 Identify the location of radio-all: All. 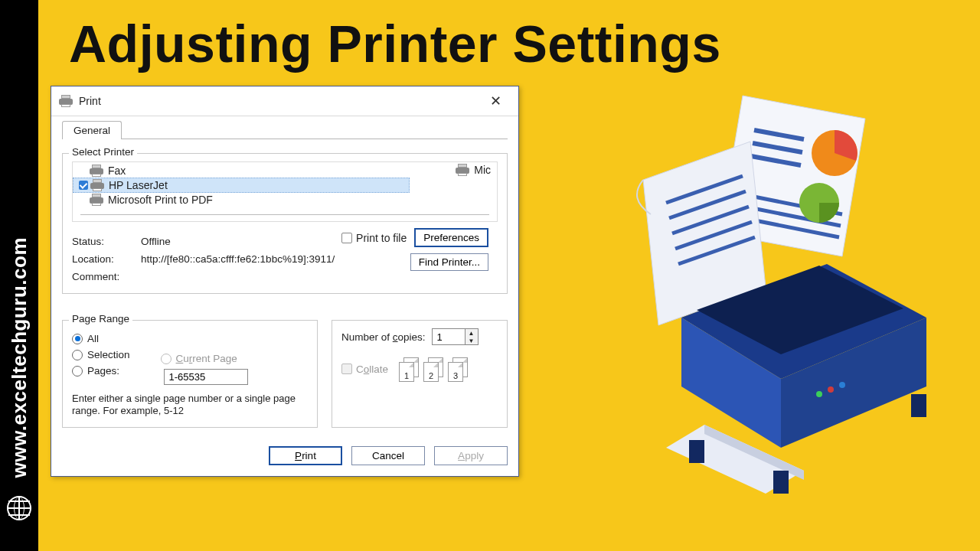
(101, 338).